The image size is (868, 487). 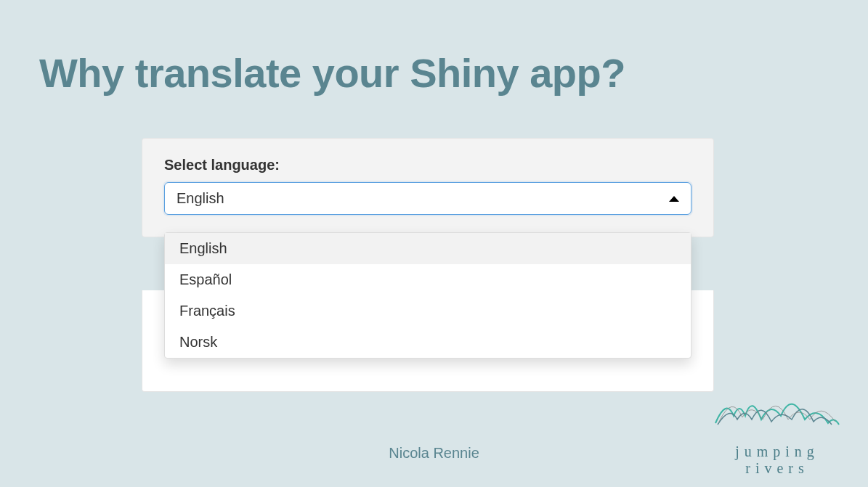 I want to click on option-norsk: Norsk, so click(x=428, y=343).